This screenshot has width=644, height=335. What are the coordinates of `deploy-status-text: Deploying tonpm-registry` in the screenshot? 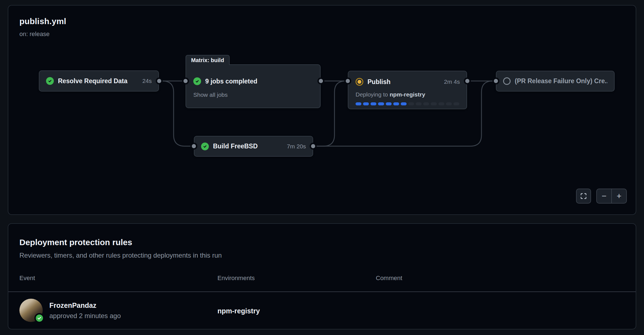 It's located at (391, 95).